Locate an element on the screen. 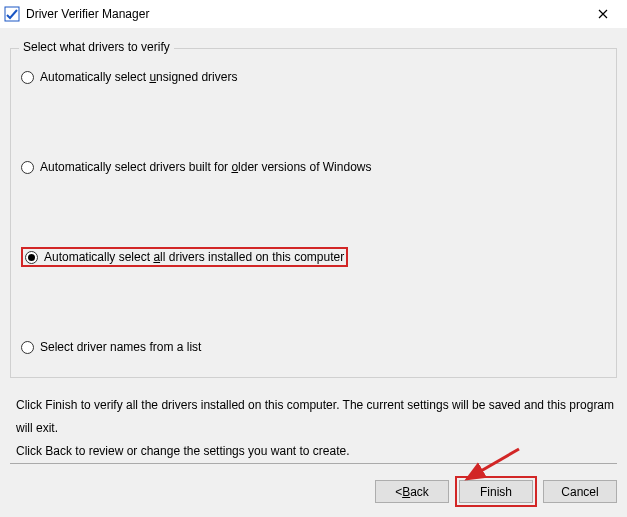 The width and height of the screenshot is (627, 517). radio-row-unsigned: Automatically select unsigned drivers is located at coordinates (314, 77).